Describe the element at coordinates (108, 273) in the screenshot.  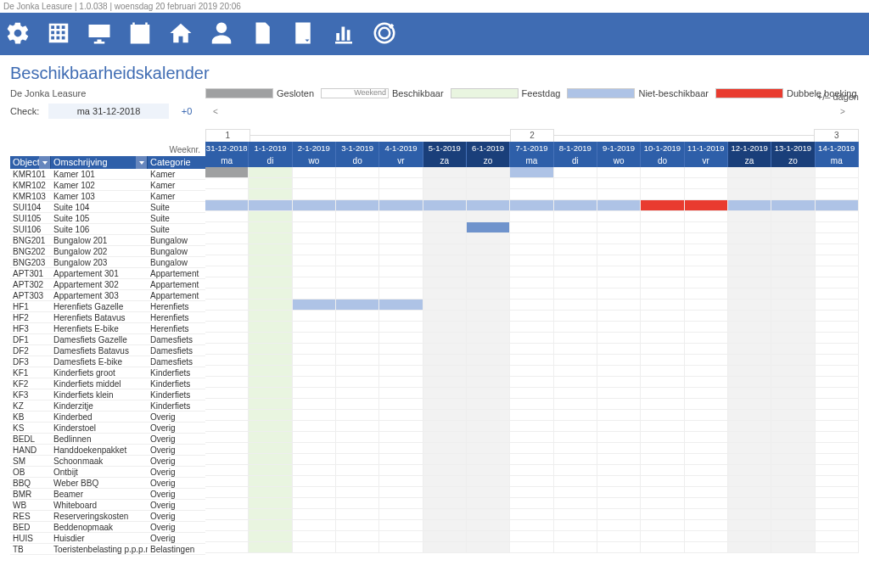
I see `object-row: APT301Appartement 301Appartement` at that location.